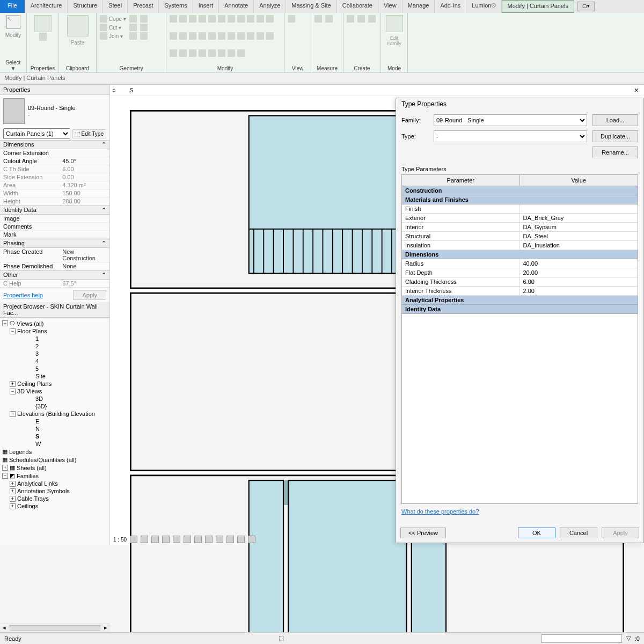  I want to click on paste-icon, so click(78, 26).